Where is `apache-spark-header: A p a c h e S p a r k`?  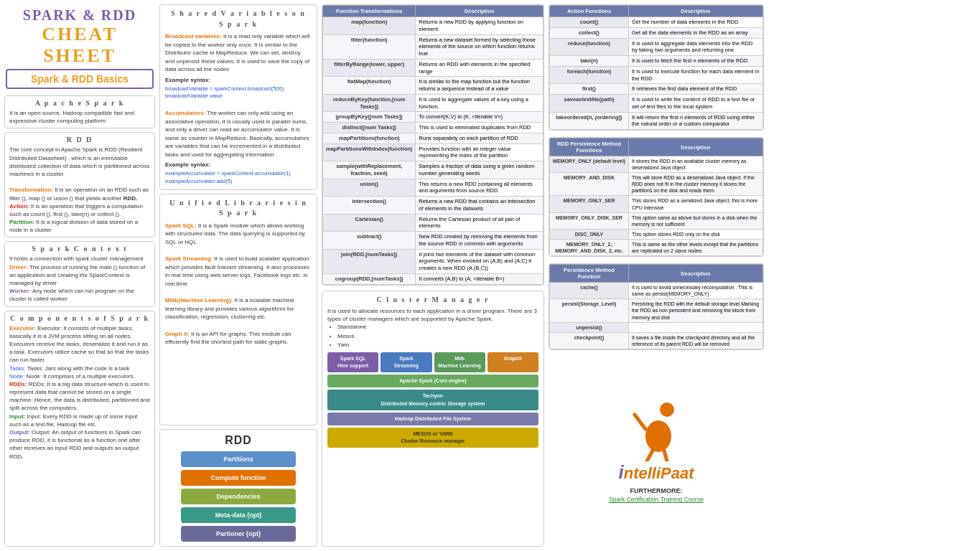 apache-spark-header: A p a c h e S p a r k is located at coordinates (80, 103).